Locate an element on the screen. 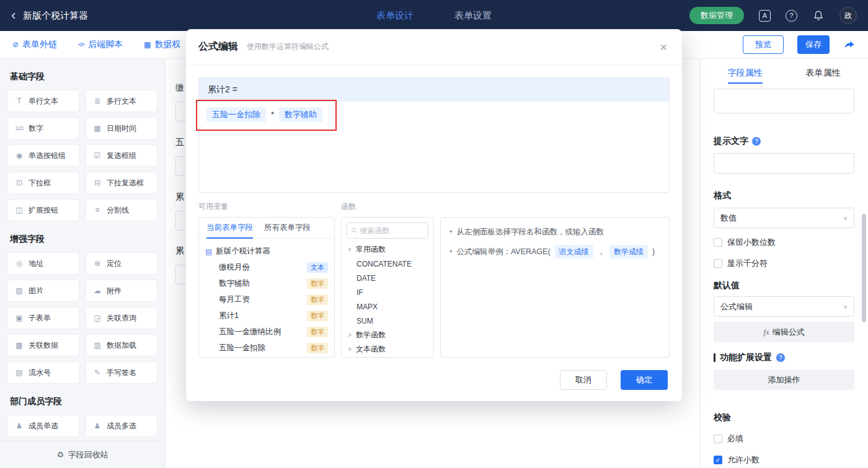 Image resolution: width=868 pixels, height=468 pixels. variable-row: 五险一金缴纳比例 数字 is located at coordinates (267, 332).